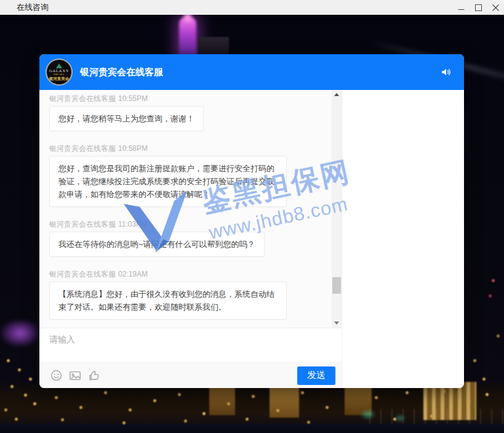 This screenshot has height=433, width=504. I want to click on speaker-icon, so click(446, 72).